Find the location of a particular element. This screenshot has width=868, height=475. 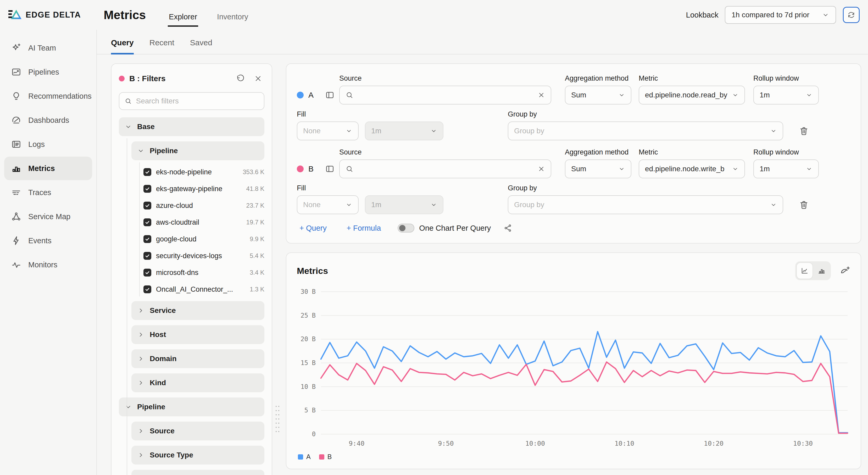

delete-query-a-button is located at coordinates (804, 131).